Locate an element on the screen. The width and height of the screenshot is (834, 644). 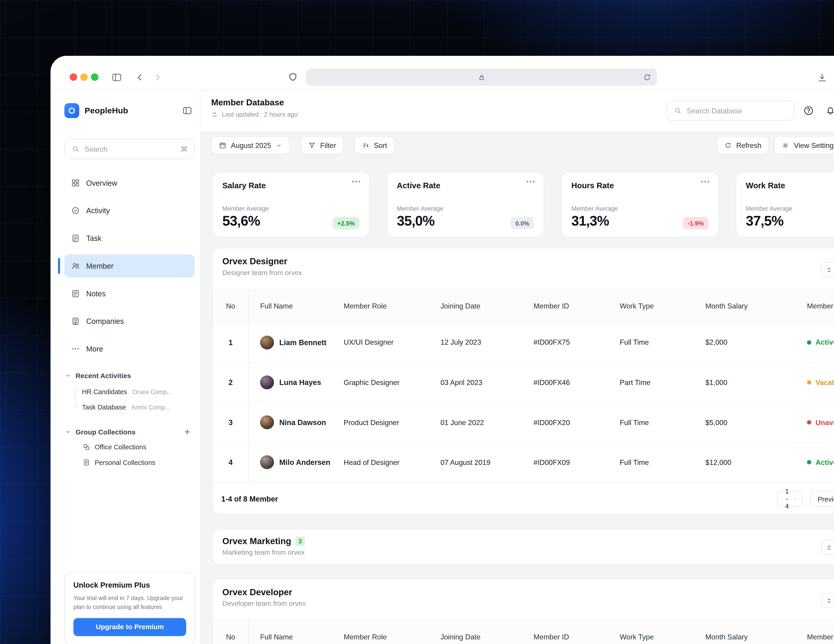
section-orvex-marketing: Orvex Marketing 3 Marketing team from or… is located at coordinates (523, 547).